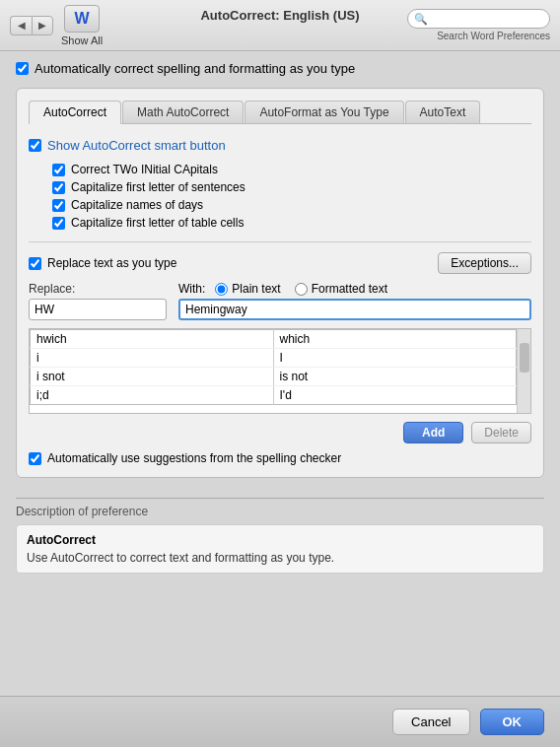  What do you see at coordinates (144, 170) in the screenshot?
I see `checkbox-label-0: Correct TWo INitial CApitals` at bounding box center [144, 170].